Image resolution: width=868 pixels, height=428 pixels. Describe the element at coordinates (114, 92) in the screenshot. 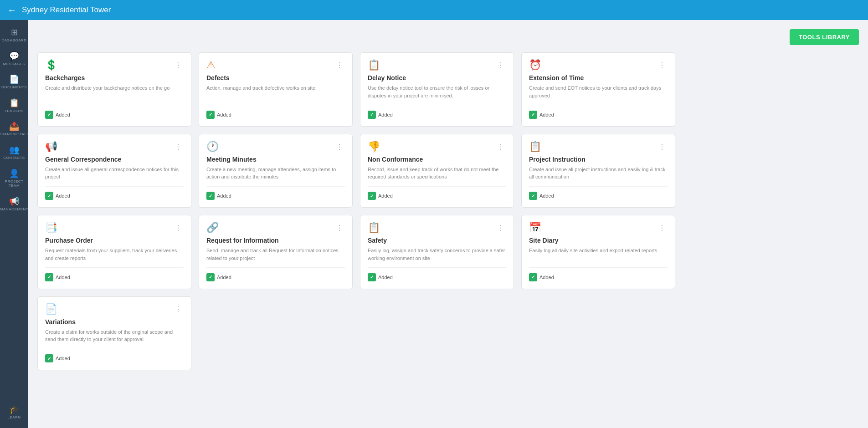

I see `backcharges-description: Create and distribute your backcharge no…` at that location.